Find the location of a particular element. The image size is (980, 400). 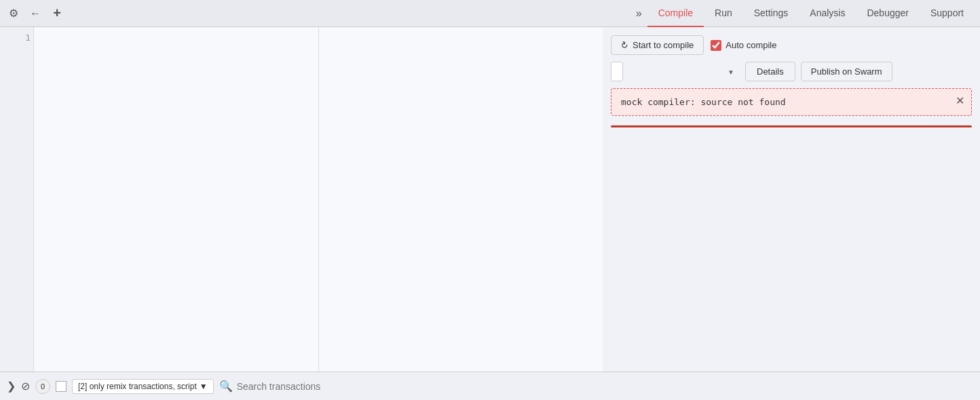

tab-support: Support is located at coordinates (947, 14).